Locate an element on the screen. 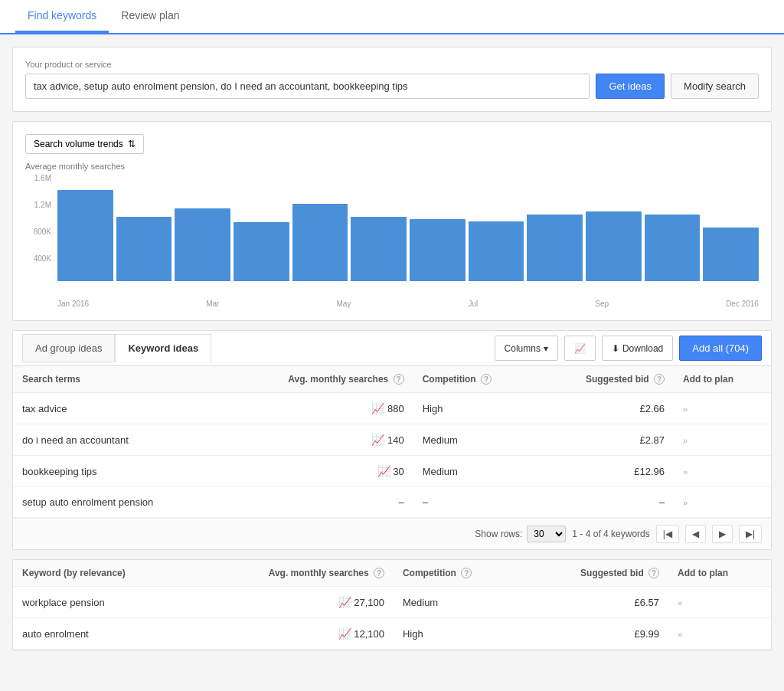 The width and height of the screenshot is (784, 691). tab-ad-group-ideas: Ad group ideas is located at coordinates (69, 348).